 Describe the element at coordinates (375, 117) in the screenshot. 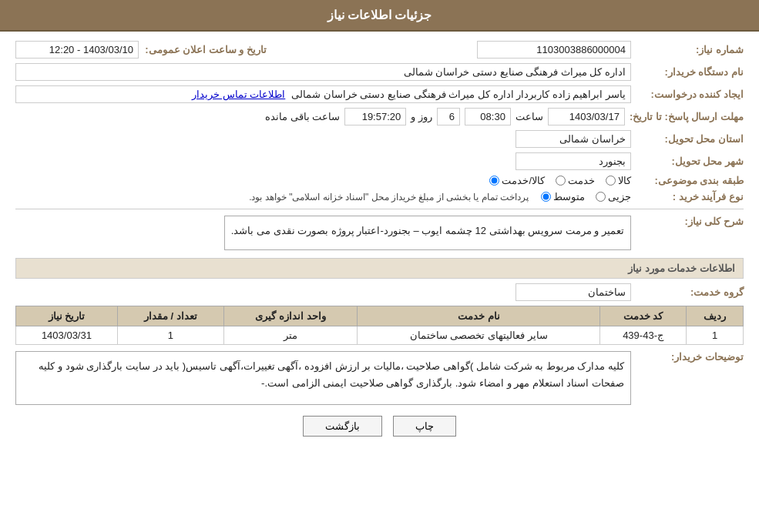

I see `mohlat-baqi: 19:57:20` at that location.